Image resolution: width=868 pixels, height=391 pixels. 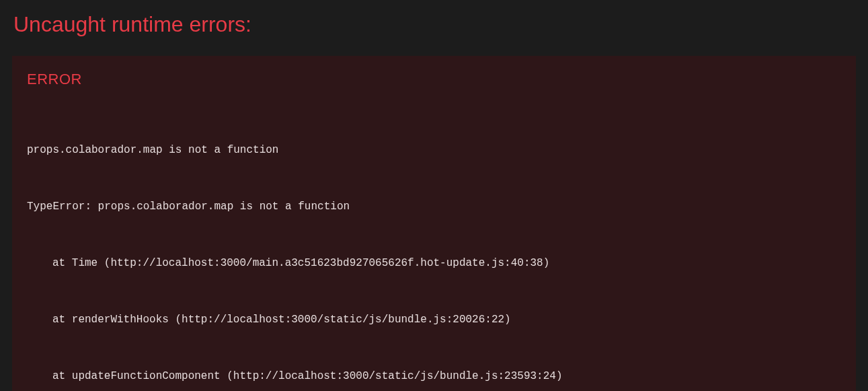 I want to click on error-overlay-title: Uncaught runtime errors:, so click(x=434, y=23).